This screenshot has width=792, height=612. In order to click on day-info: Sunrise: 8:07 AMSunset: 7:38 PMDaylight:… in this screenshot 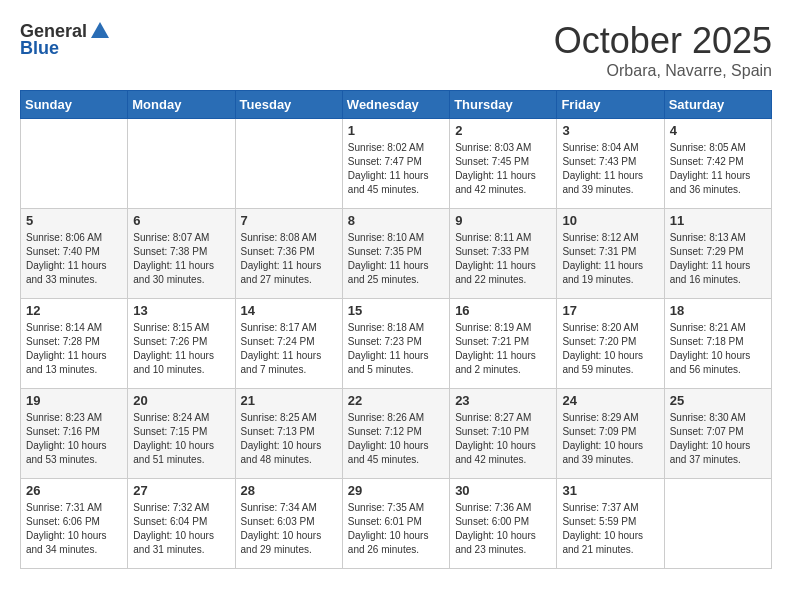, I will do `click(181, 259)`.